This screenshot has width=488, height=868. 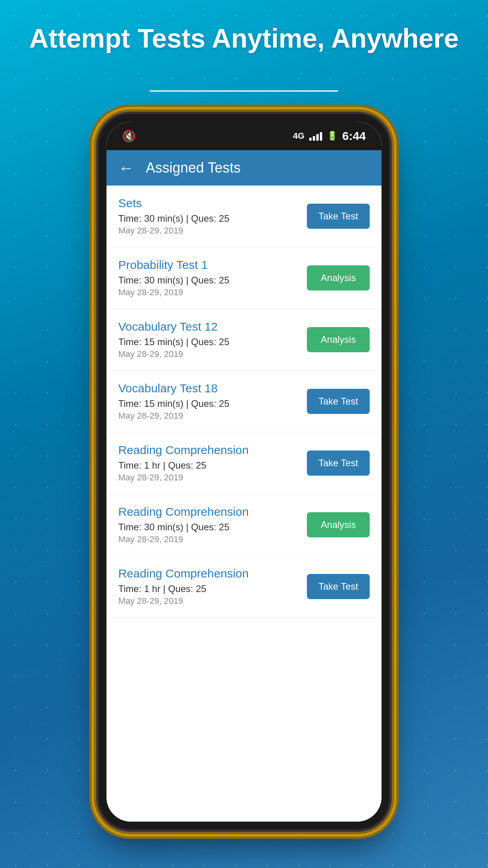 What do you see at coordinates (213, 354) in the screenshot?
I see `test-date-vocabulary-test-12: May 28-29, 2019` at bounding box center [213, 354].